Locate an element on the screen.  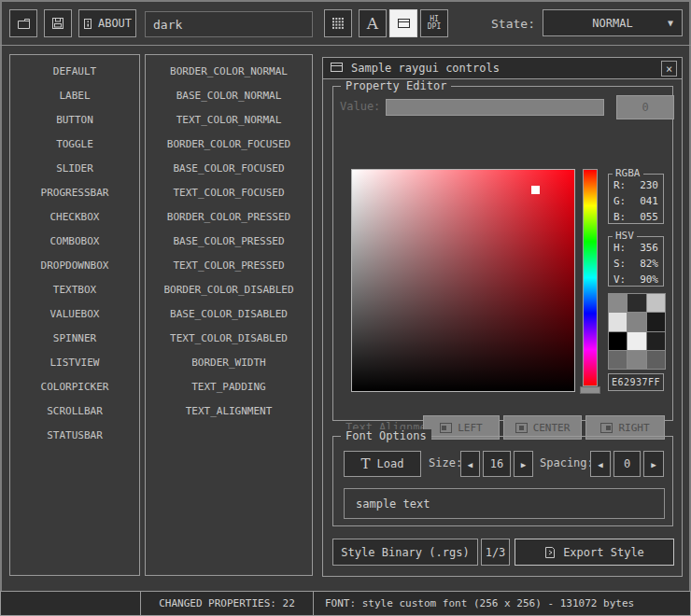
list-item-text-padding: TEXT_PADDING is located at coordinates (229, 387).